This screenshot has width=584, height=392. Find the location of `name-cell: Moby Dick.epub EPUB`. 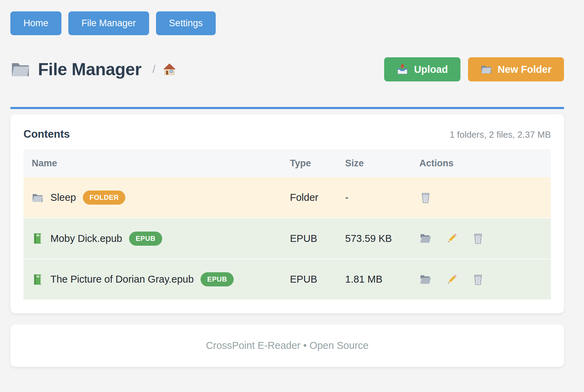

name-cell: Moby Dick.epub EPUB is located at coordinates (153, 239).